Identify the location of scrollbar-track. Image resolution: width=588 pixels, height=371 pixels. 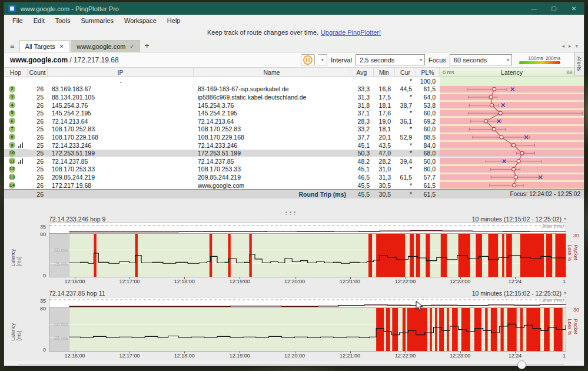
(291, 365).